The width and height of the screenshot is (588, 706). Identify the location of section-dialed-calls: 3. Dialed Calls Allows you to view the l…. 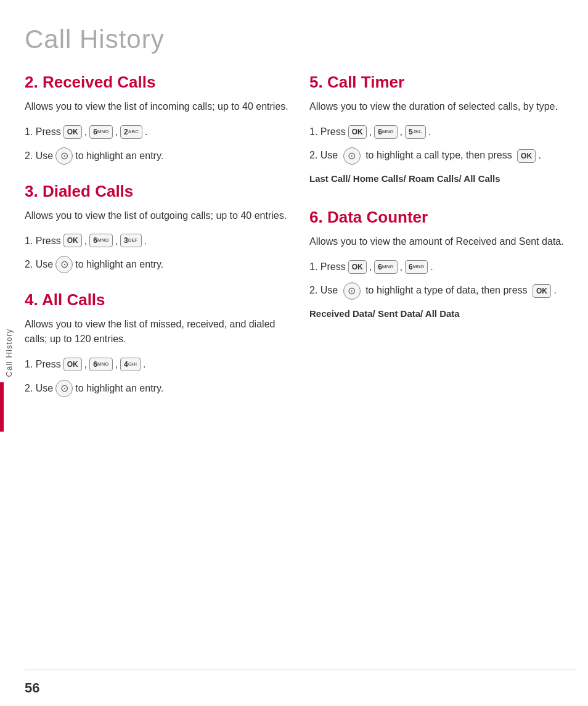
(158, 228).